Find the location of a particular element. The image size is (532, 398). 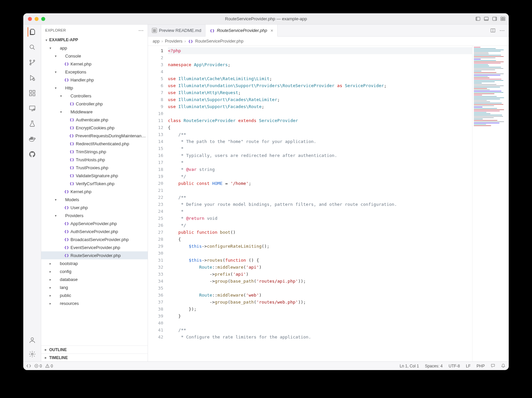

title-actions is located at coordinates (490, 19).